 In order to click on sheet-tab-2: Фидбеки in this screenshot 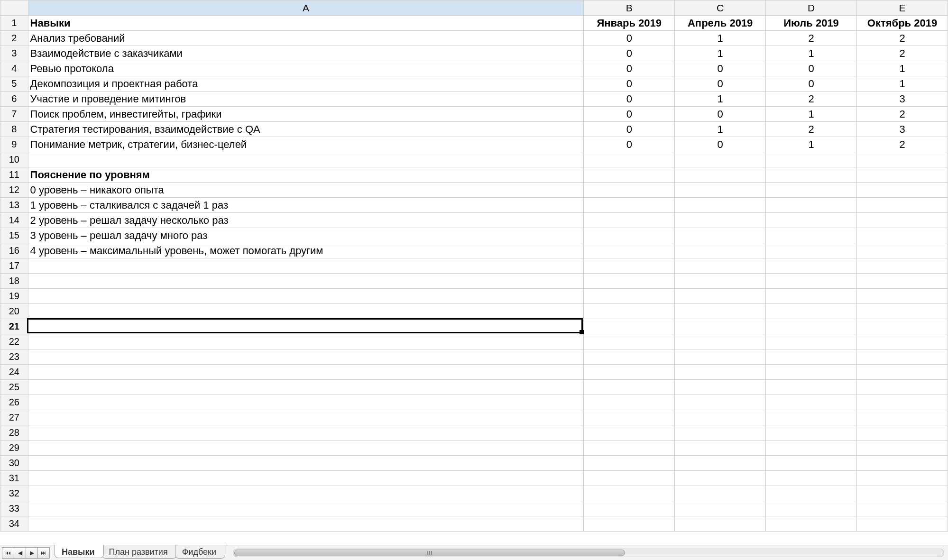, I will do `click(200, 552)`.